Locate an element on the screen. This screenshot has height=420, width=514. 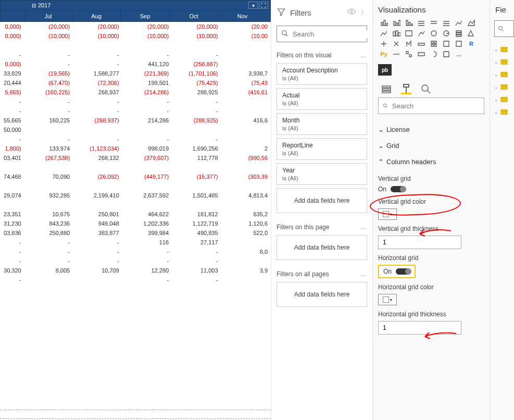
field-table-item: ⌄ is located at coordinates (502, 75).